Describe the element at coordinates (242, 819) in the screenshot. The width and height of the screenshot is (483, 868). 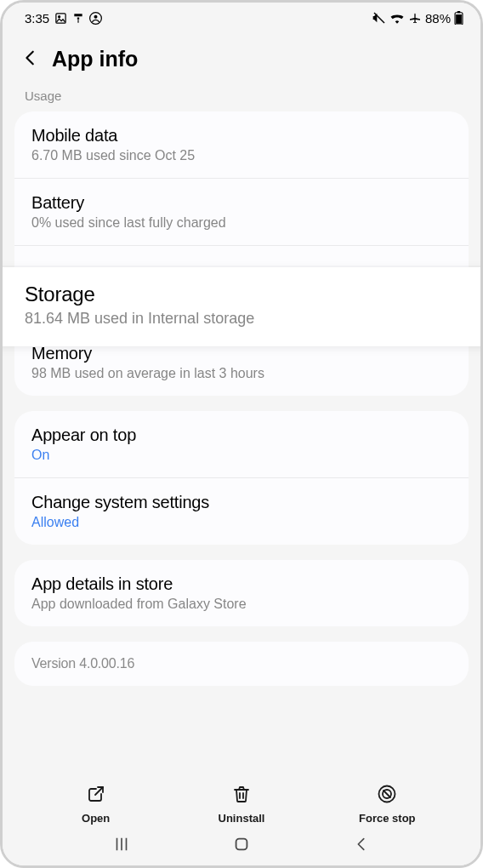
I see `uninstall-label: Uninstall` at that location.